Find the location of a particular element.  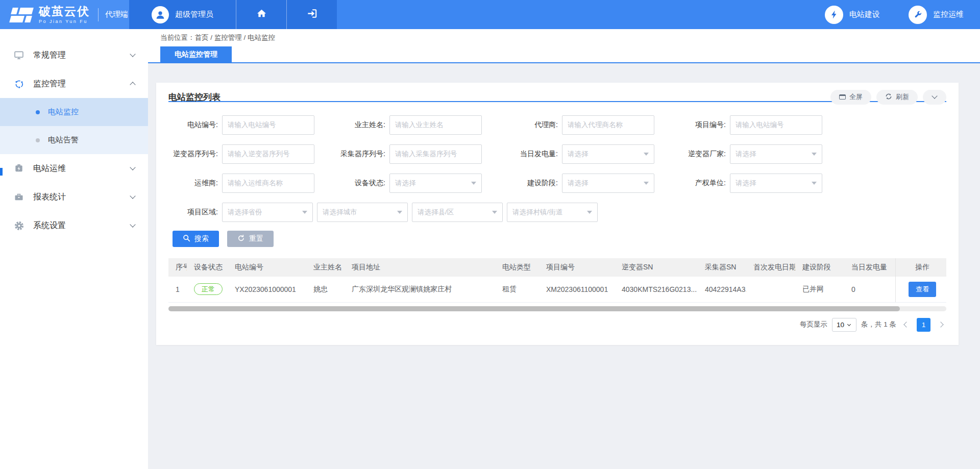

nav-station-build: 电站建设 is located at coordinates (852, 15).